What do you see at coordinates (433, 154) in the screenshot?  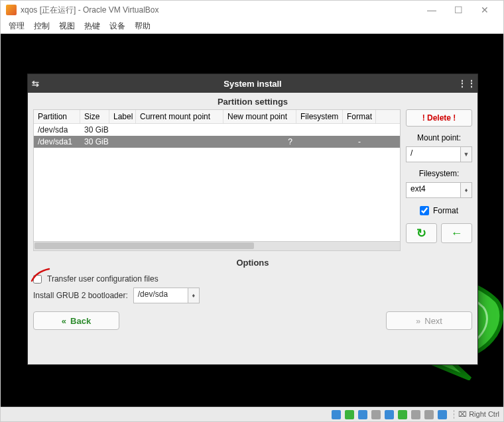 I see `mount-point-value: /` at bounding box center [433, 154].